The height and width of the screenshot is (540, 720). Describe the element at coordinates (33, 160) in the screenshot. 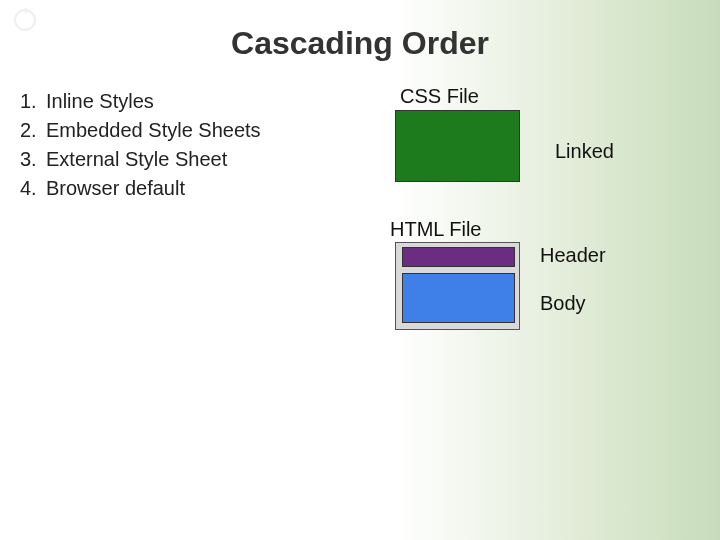

I see `list-number: 3.` at that location.